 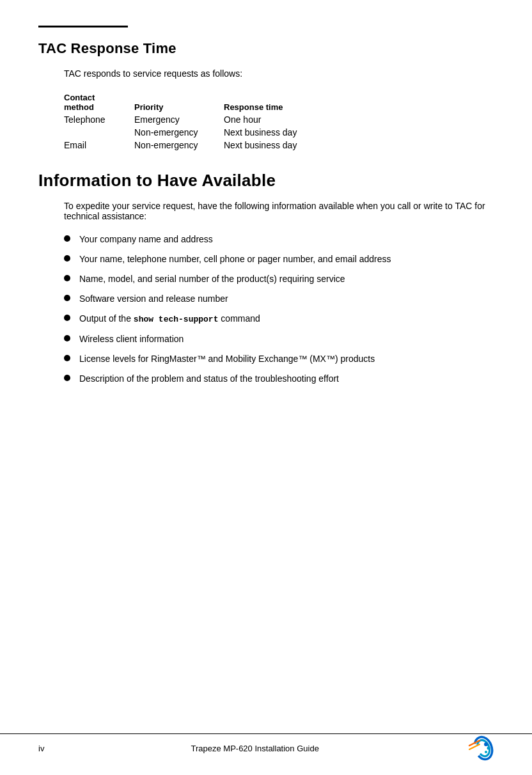 What do you see at coordinates (179, 120) in the screenshot?
I see `table-cell-priority: Emergency` at bounding box center [179, 120].